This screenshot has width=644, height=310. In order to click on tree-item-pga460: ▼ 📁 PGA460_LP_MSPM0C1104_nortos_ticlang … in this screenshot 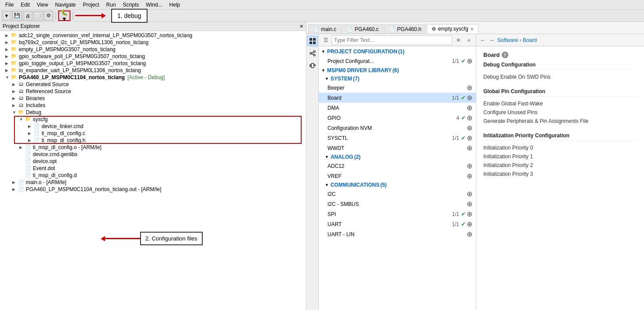, I will do `click(153, 77)`.